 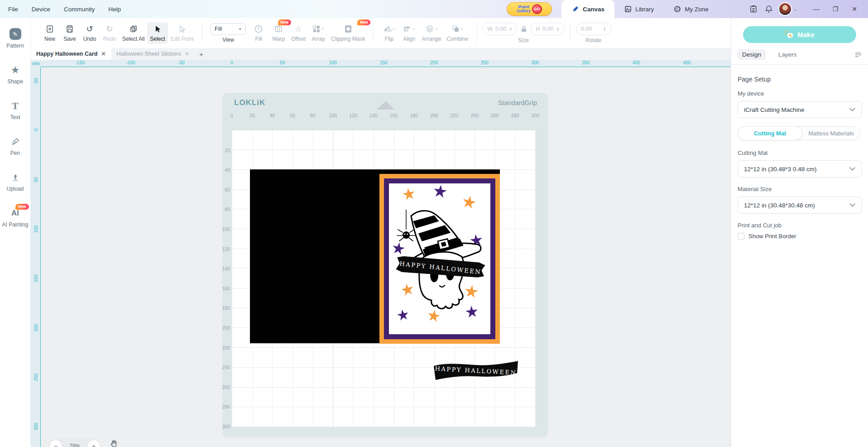 I want to click on sidebar-item-text: T Text, so click(x=15, y=111).